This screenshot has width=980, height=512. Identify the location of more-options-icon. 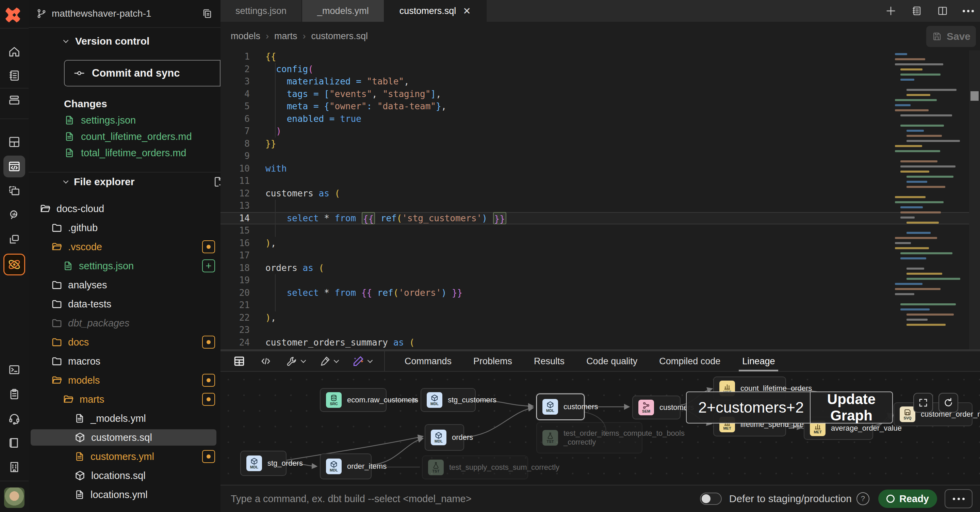
(968, 11).